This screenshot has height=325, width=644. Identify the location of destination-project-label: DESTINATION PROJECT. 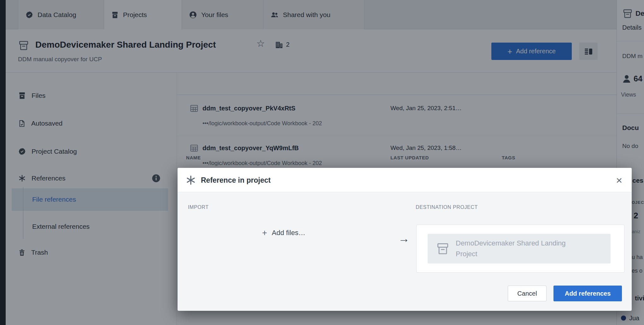
(447, 207).